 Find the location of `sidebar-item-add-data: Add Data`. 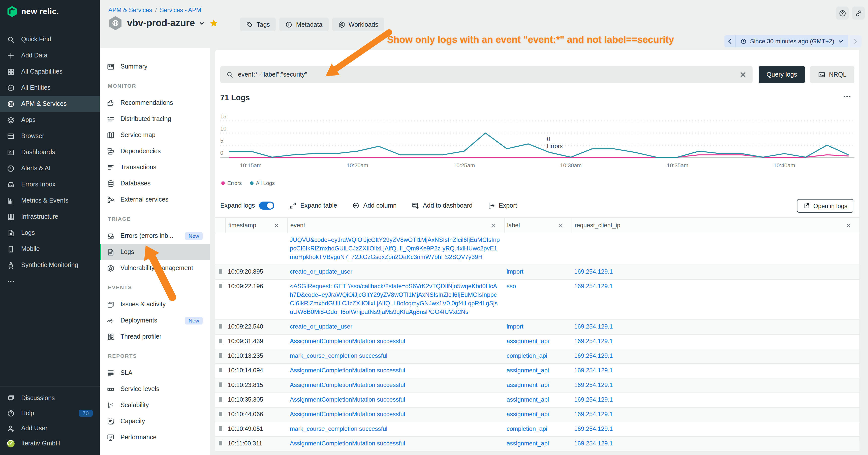

sidebar-item-add-data: Add Data is located at coordinates (50, 56).